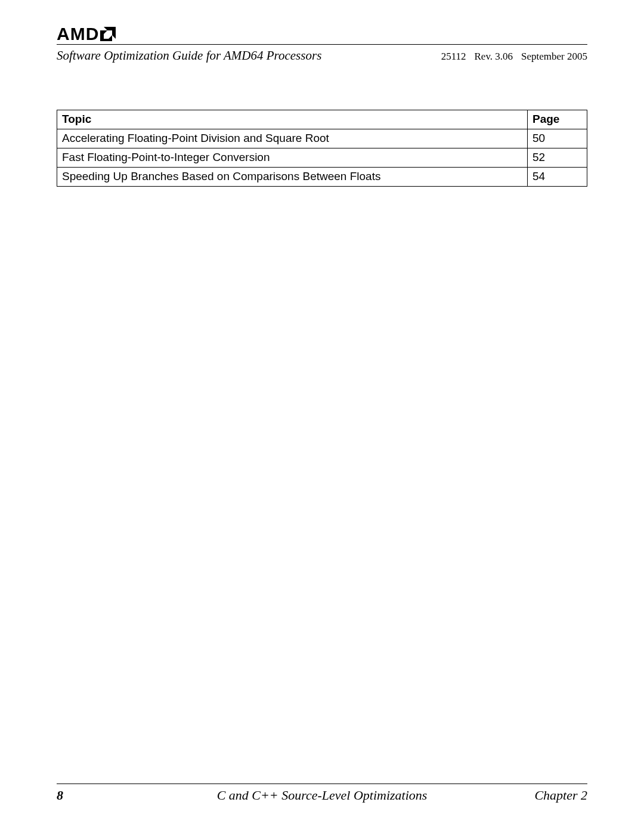  What do you see at coordinates (454, 57) in the screenshot?
I see `doc-number: 25112` at bounding box center [454, 57].